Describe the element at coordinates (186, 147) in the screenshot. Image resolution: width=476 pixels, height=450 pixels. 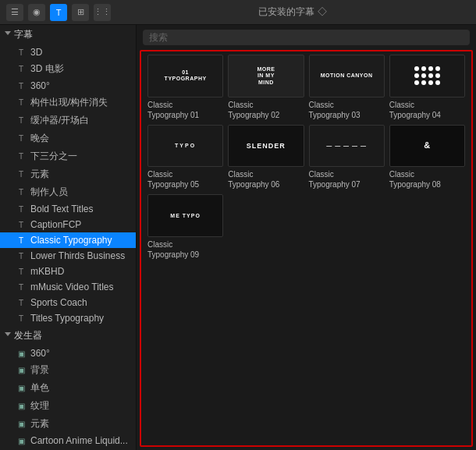
I see `thumb-ct05: TYPO` at that location.